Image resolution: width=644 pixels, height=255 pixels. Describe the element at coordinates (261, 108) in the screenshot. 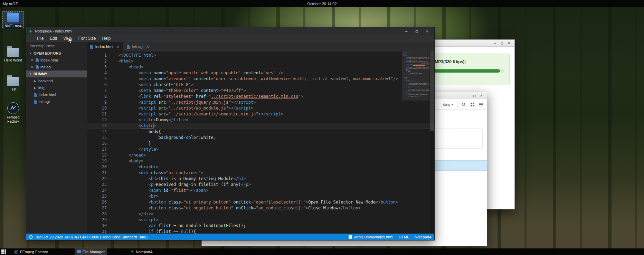

I see `code-line-10: 10 <script src="../script/ao_module.js">…` at that location.